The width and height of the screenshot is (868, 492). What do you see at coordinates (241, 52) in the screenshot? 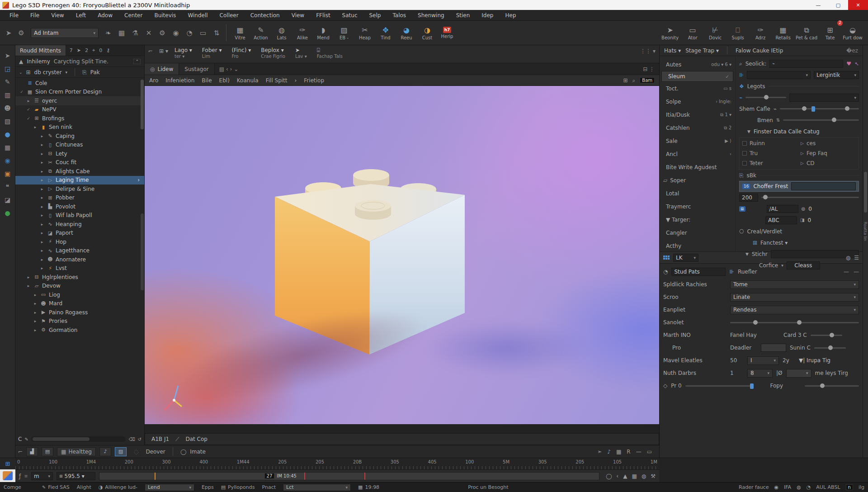
I see `viewport-menu-button: (Finc) ▾ Fro` at bounding box center [241, 52].